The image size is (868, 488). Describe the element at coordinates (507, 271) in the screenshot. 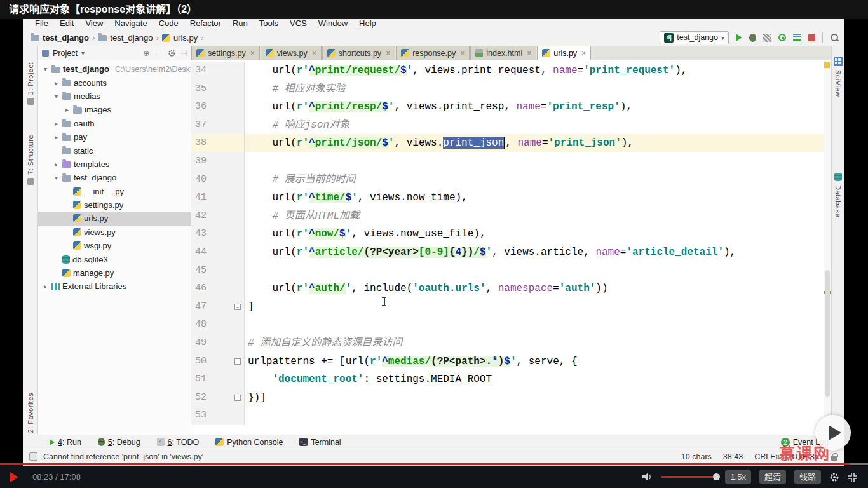

I see `code-line-45: 45` at that location.